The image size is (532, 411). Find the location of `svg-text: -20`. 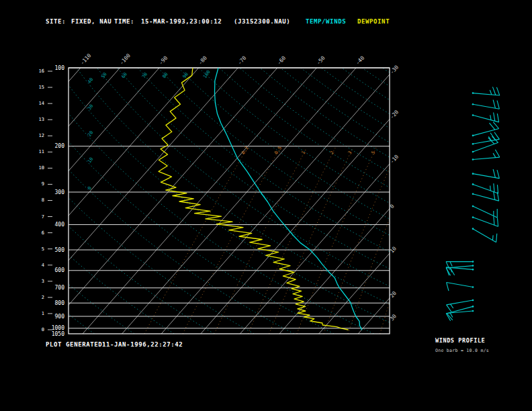

svg-text: -20 is located at coordinates (395, 114).